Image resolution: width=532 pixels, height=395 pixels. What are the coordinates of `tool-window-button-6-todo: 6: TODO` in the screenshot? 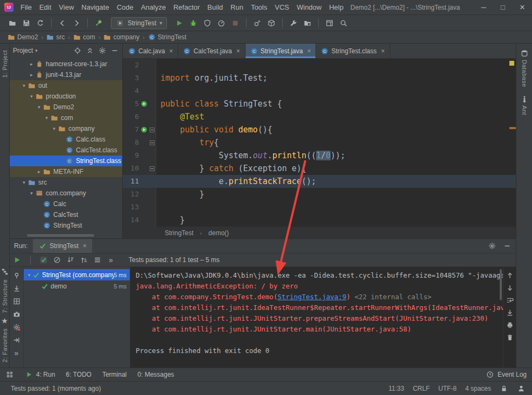 It's located at (79, 375).